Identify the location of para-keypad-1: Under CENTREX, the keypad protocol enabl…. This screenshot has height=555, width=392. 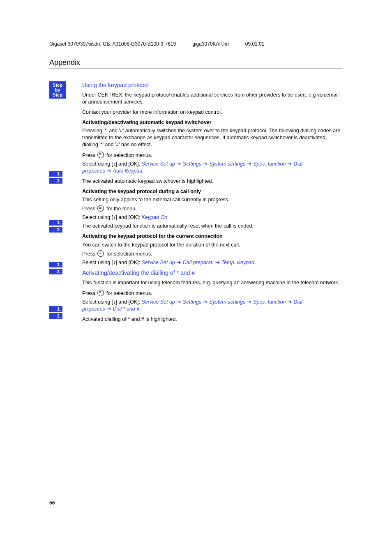
(212, 99).